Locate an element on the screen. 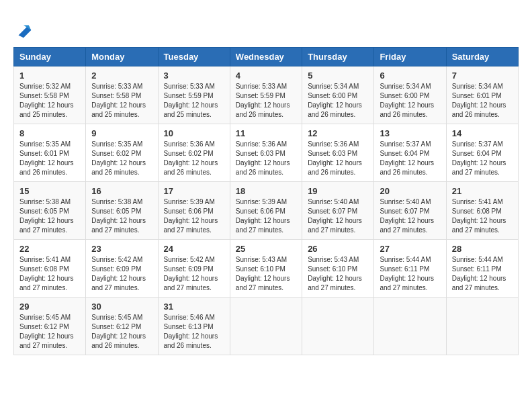 This screenshot has width=532, height=411. day-info: Sunrise: 5:33 AM Sunset: 5:58 PM Dayligh… is located at coordinates (122, 101).